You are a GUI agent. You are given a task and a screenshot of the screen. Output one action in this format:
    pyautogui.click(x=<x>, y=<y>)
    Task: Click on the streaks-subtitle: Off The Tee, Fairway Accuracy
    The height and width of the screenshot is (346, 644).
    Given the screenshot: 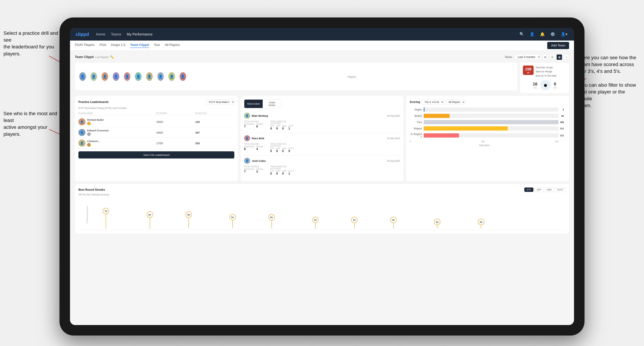 What is the action you would take?
    pyautogui.click(x=322, y=195)
    